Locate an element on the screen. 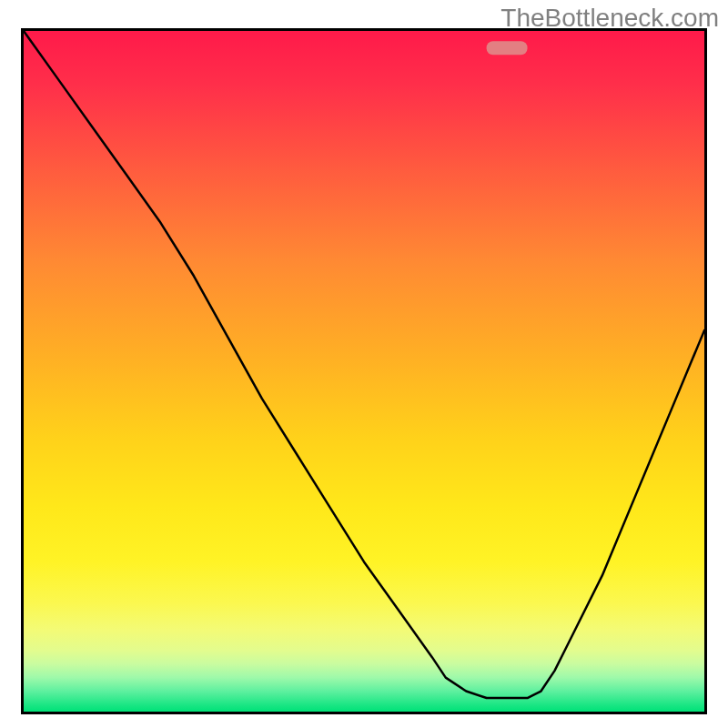 Image resolution: width=728 pixels, height=728 pixels. watermark-text: TheBottleneck.com is located at coordinates (610, 18).